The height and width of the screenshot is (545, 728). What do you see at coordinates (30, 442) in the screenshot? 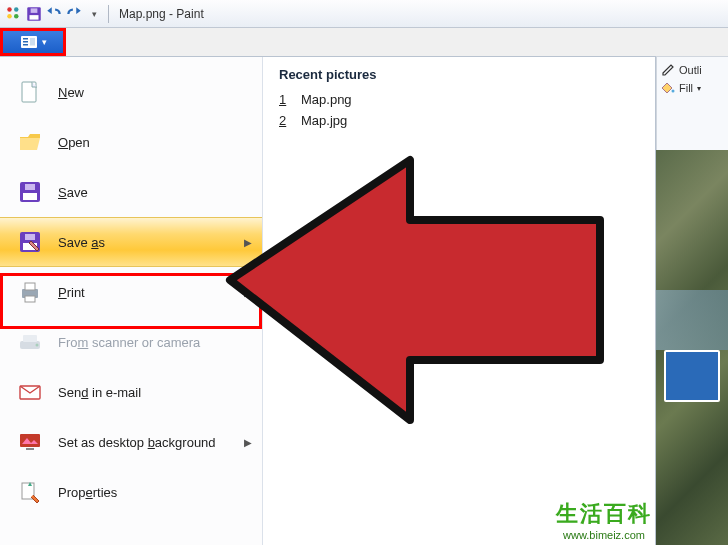
I see `desktop-icon` at bounding box center [30, 442].